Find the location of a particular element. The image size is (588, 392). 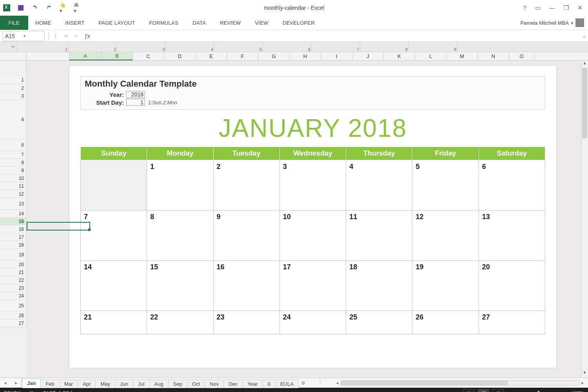

sheet-tab-mar: Mar is located at coordinates (69, 384).